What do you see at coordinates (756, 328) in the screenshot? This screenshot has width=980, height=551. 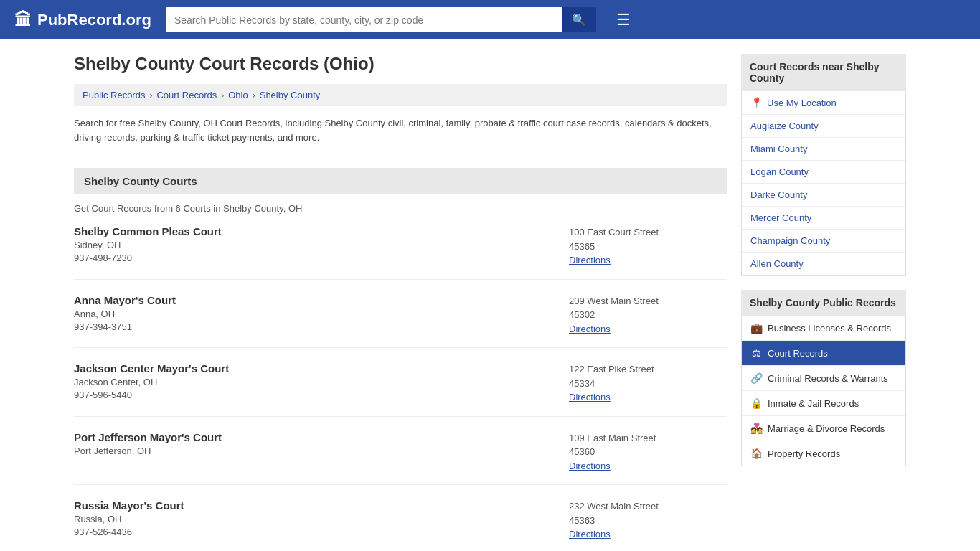 I see `record-type-icon: 💼` at bounding box center [756, 328].